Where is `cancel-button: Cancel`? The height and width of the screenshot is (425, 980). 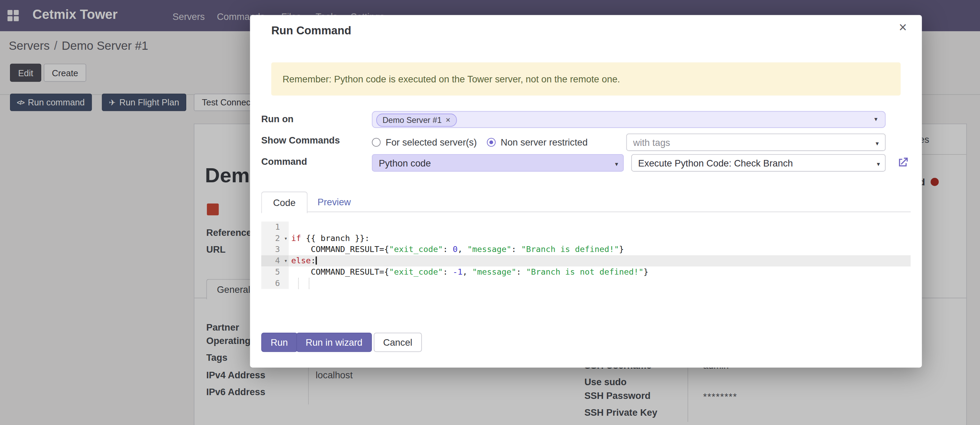 cancel-button: Cancel is located at coordinates (398, 342).